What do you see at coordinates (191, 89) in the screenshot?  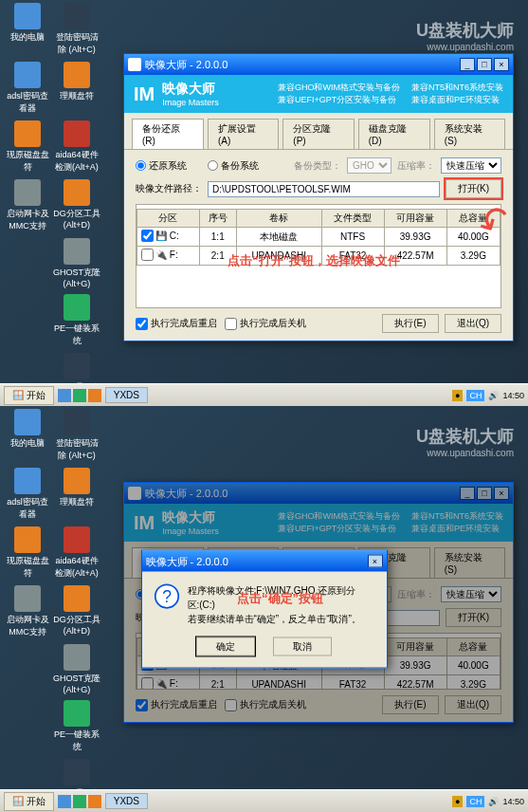 I see `banner-title: 映像大师` at bounding box center [191, 89].